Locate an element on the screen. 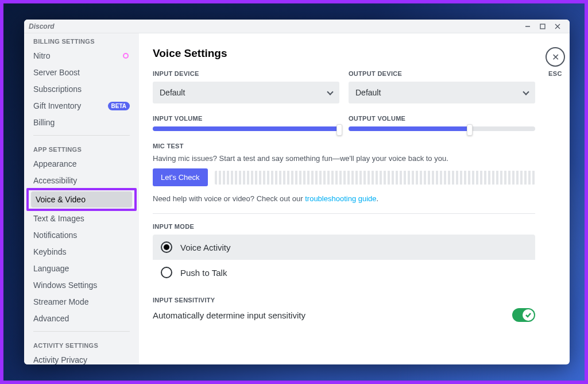 This screenshot has width=588, height=384. input-device-select: Default is located at coordinates (246, 93).